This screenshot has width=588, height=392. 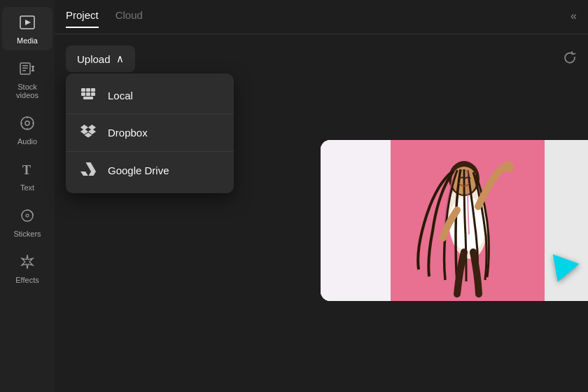 I want to click on dropbox-icon, so click(x=88, y=133).